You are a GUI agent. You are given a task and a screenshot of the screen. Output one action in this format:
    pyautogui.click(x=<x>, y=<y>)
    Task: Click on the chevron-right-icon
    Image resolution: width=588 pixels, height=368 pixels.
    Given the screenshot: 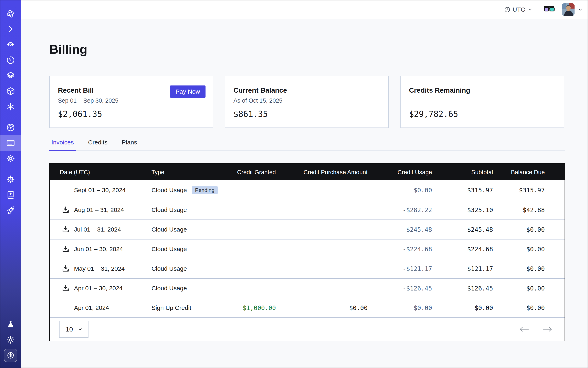 What is the action you would take?
    pyautogui.click(x=11, y=29)
    